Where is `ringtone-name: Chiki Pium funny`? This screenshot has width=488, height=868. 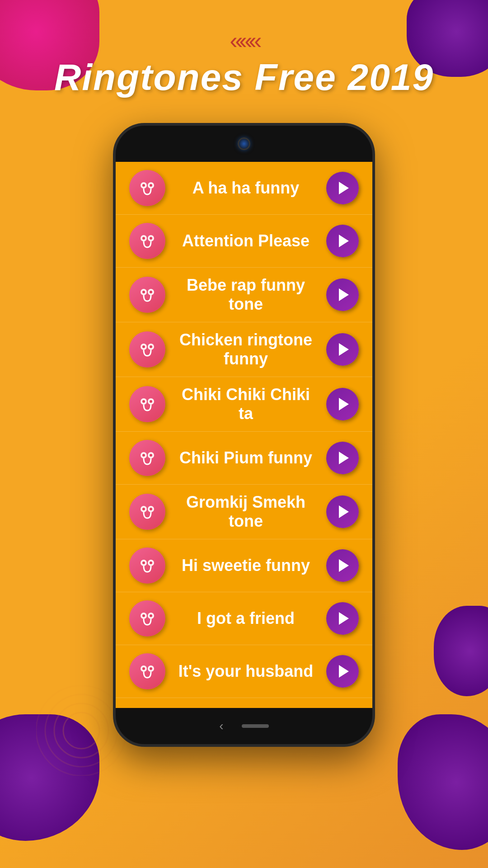
ringtone-name: Chiki Pium funny is located at coordinates (246, 458).